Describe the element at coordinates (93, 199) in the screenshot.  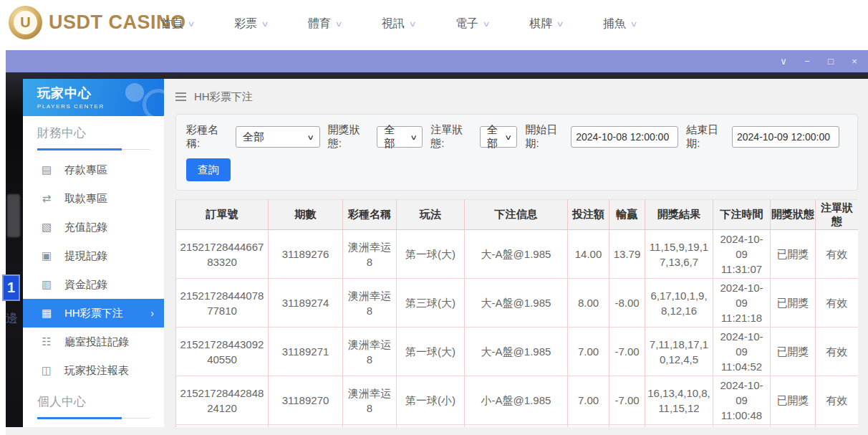
I see `sidebar-item-withdraw: ⇄取款專區›` at that location.